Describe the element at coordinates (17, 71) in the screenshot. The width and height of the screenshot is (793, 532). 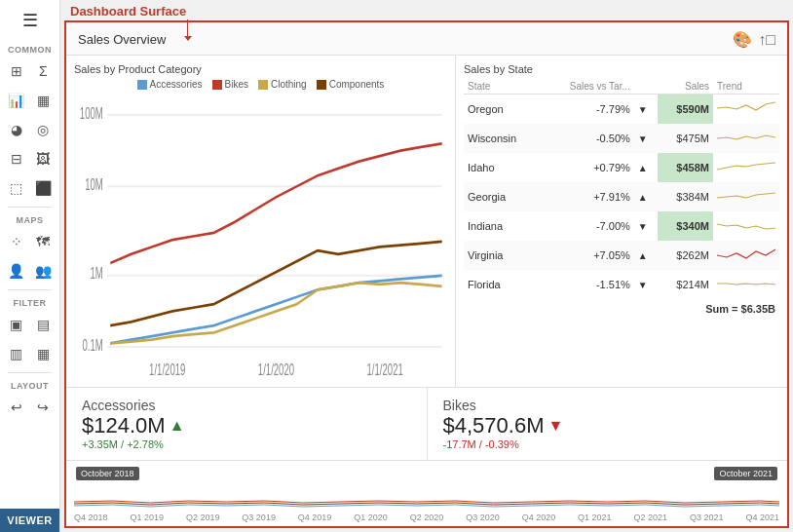
I see `sidebar-icon-grid: ⊞` at that location.